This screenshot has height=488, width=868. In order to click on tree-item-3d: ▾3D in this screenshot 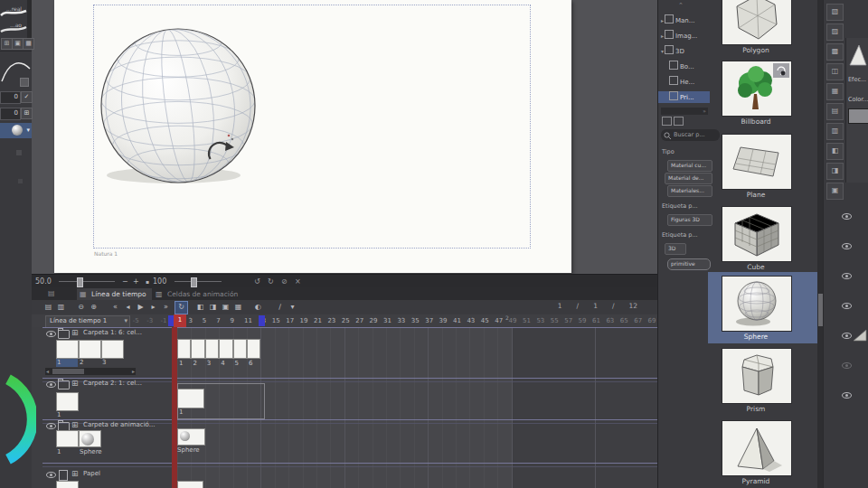, I will do `click(684, 51)`.